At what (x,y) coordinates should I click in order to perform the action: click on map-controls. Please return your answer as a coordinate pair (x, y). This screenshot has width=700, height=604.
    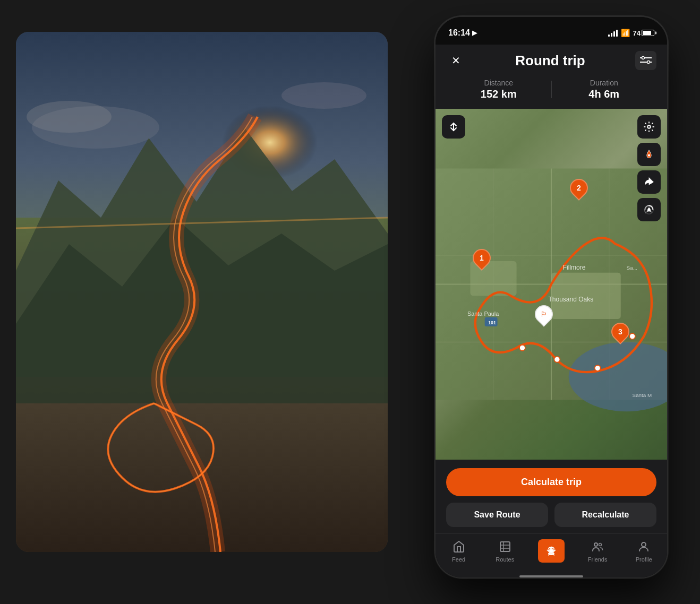
    Looking at the image, I should click on (649, 168).